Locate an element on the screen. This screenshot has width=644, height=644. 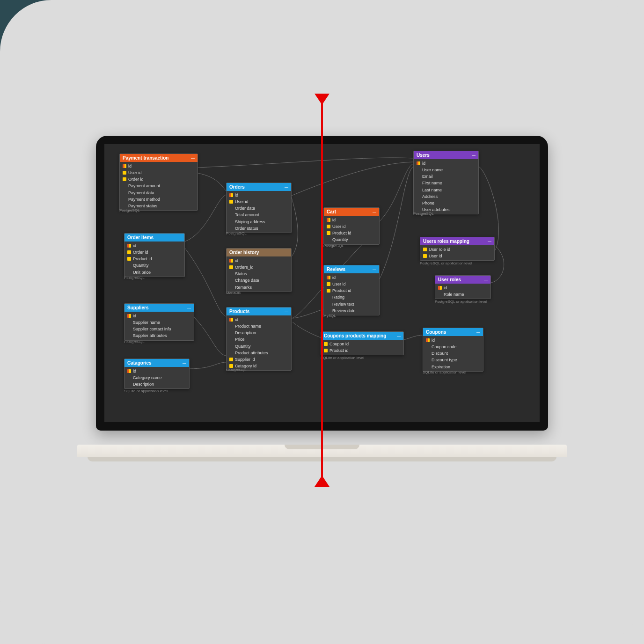
field-row: Order date is located at coordinates (259, 208).